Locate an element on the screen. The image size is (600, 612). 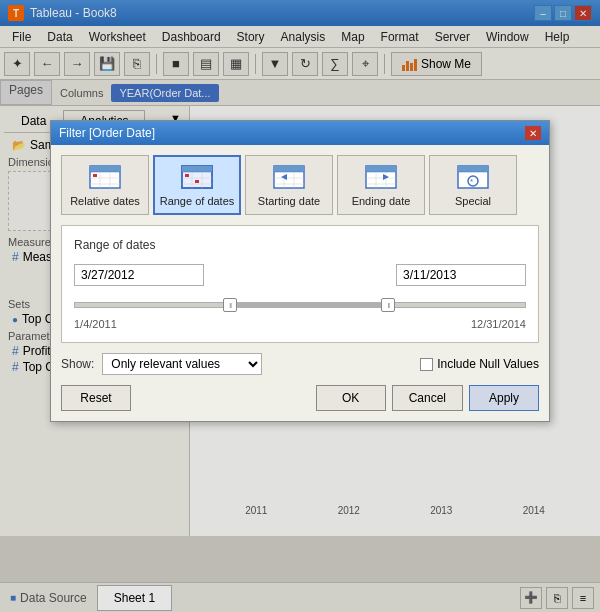
ok-button: OK is located at coordinates (351, 398).